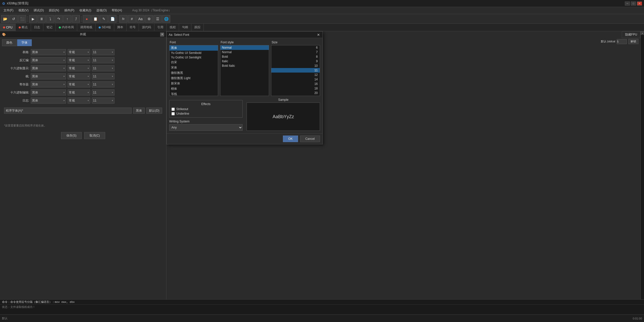  Describe the element at coordinates (296, 52) in the screenshot. I see `font-size-7: 7` at that location.